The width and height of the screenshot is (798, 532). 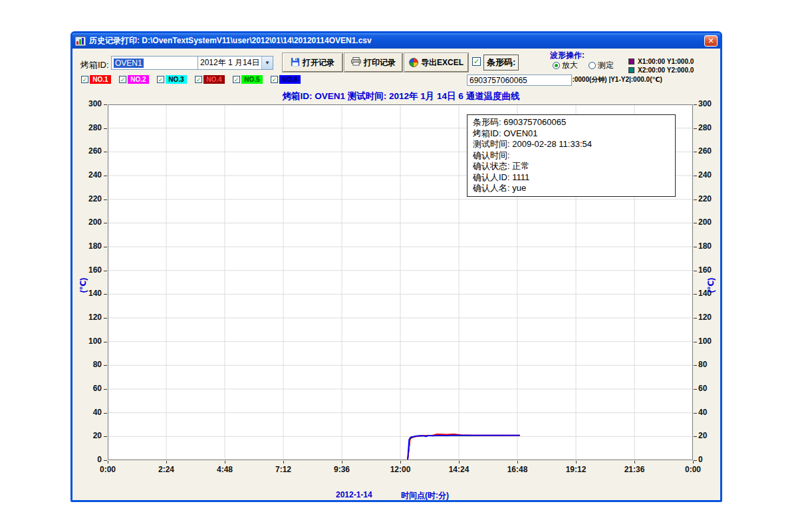 I want to click on export-excel-button: 导出EXCEL, so click(x=436, y=63).